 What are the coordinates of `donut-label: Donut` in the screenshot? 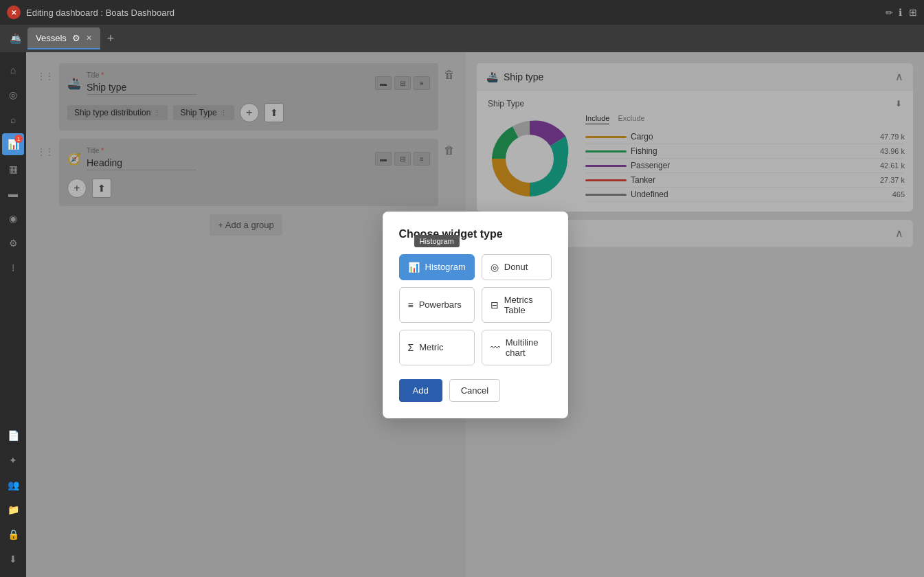 It's located at (517, 267).